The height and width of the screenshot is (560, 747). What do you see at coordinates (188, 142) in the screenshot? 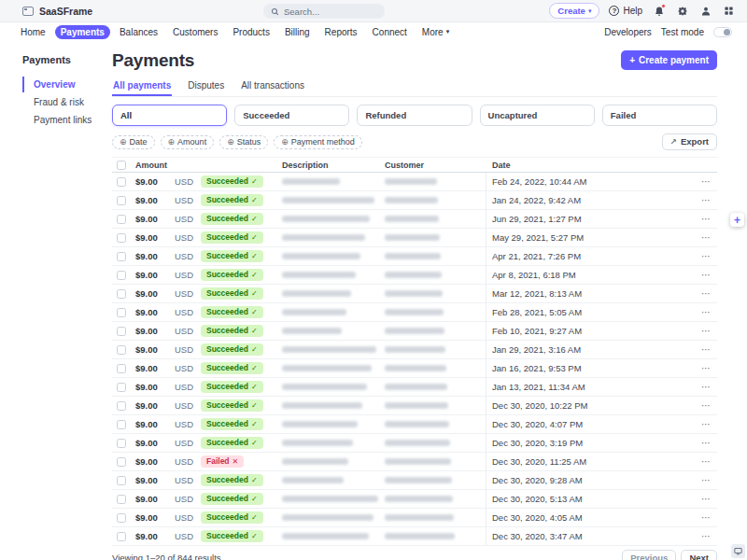
I see `filter-chip-amount: ⊕Amount` at bounding box center [188, 142].